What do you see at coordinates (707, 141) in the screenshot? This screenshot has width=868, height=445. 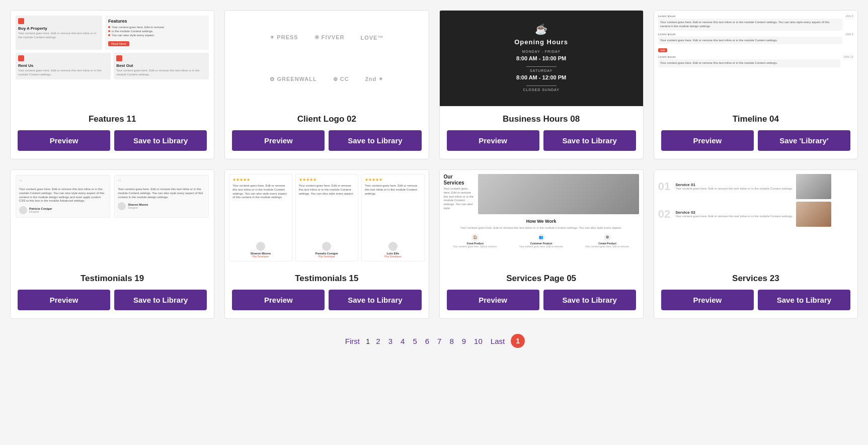 I see `preview-button-timeline04: Preview` at bounding box center [707, 141].